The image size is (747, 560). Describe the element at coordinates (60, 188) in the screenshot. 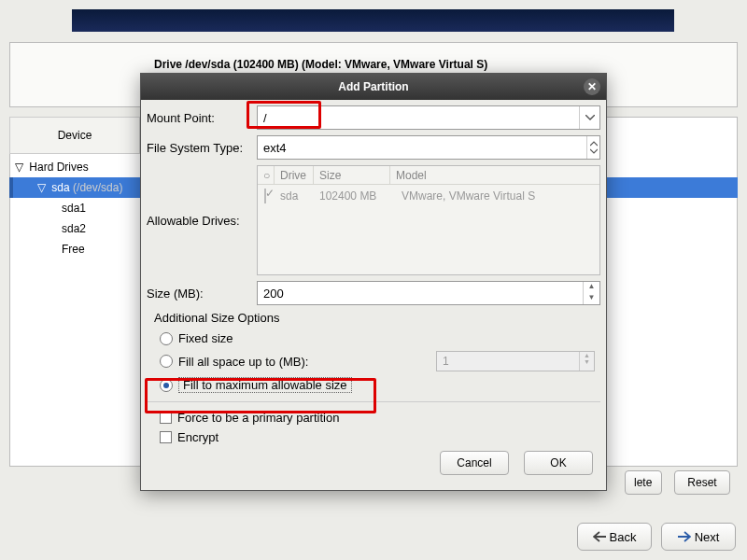

I see `tree-label: sda` at that location.